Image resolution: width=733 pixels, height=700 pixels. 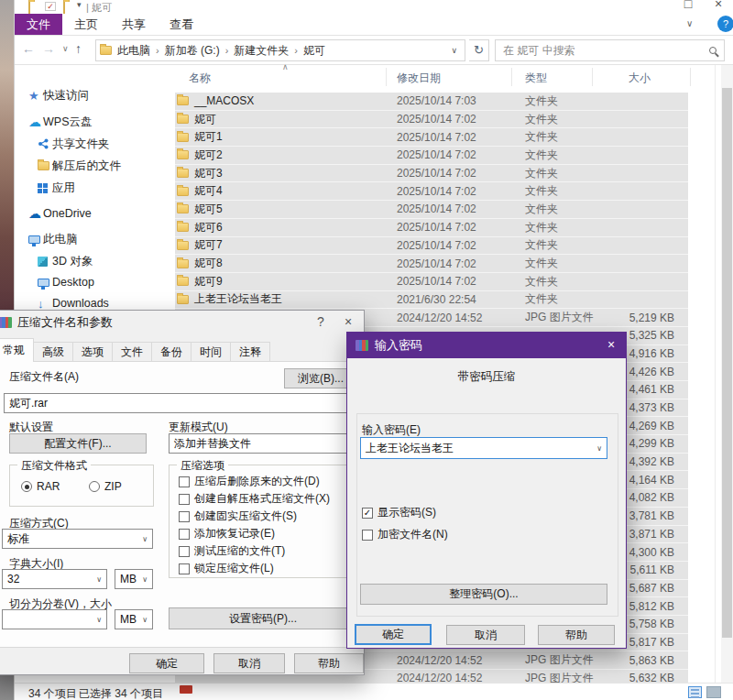 What do you see at coordinates (227, 533) in the screenshot?
I see `rar-option-checkbox: 添加恢复记录(E)` at bounding box center [227, 533].